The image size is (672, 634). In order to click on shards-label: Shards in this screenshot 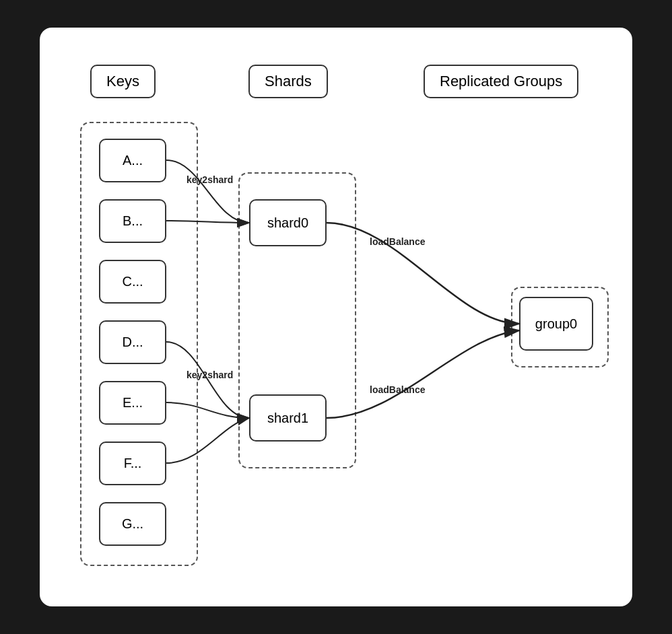, I will do `click(288, 81)`.